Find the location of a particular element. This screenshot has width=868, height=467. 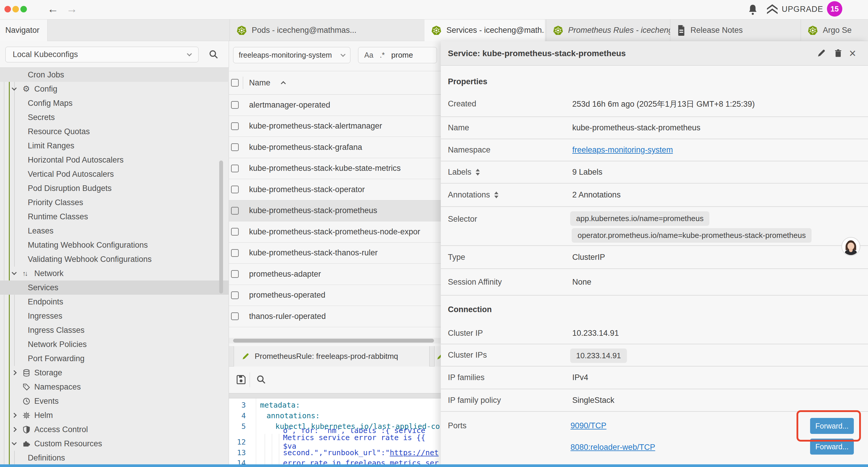

code-link: https://net is located at coordinates (414, 453).